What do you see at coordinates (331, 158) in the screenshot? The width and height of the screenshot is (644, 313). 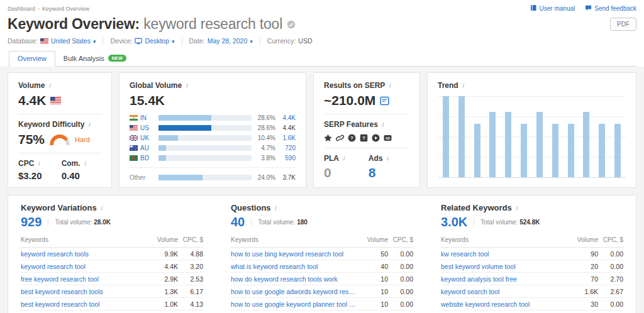 I see `pla-label: PLA` at bounding box center [331, 158].